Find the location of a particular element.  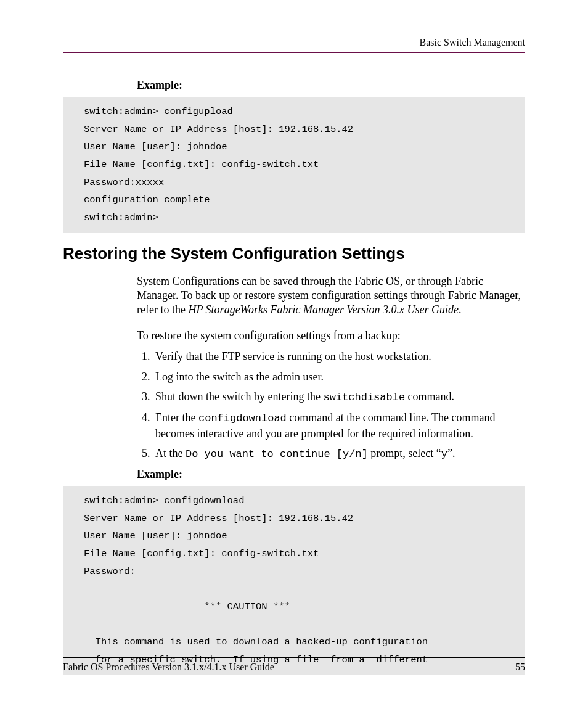

step-3: Shut down the switch by entering the swi… is located at coordinates (339, 397).